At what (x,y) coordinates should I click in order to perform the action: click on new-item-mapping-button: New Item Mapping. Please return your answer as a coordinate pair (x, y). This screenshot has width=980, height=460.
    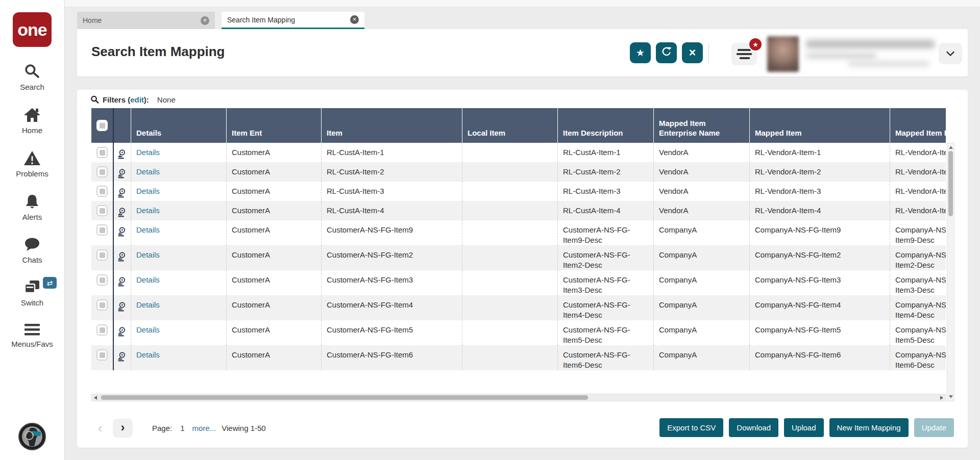
    Looking at the image, I should click on (869, 427).